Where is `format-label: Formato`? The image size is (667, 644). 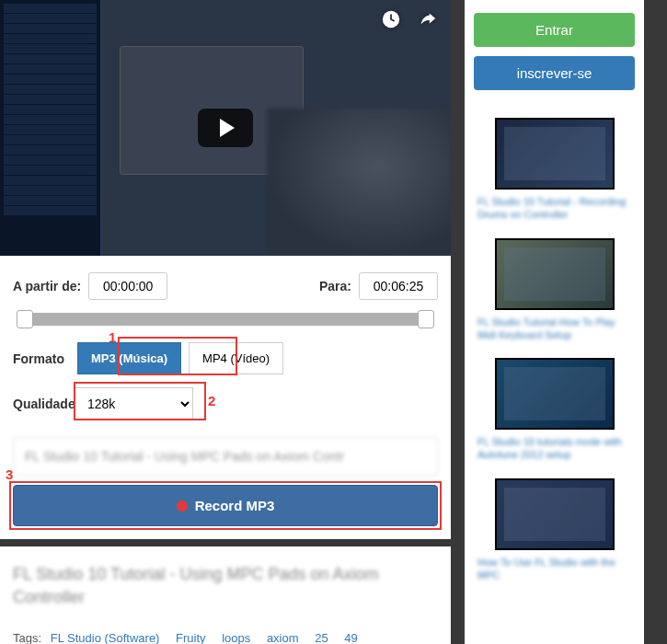 format-label: Formato is located at coordinates (41, 359).